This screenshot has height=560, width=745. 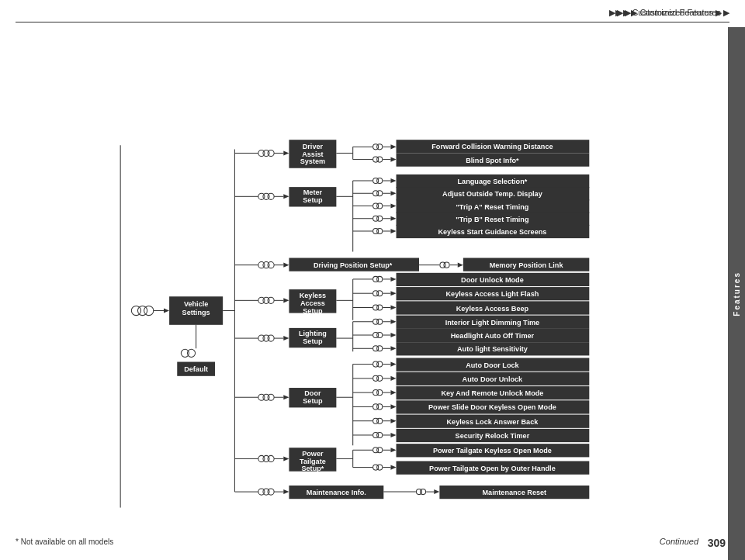 What do you see at coordinates (492, 147) in the screenshot?
I see `svg-text:Forward Collision Warning Dist: Forward Collision Warning Distance` at bounding box center [492, 147].